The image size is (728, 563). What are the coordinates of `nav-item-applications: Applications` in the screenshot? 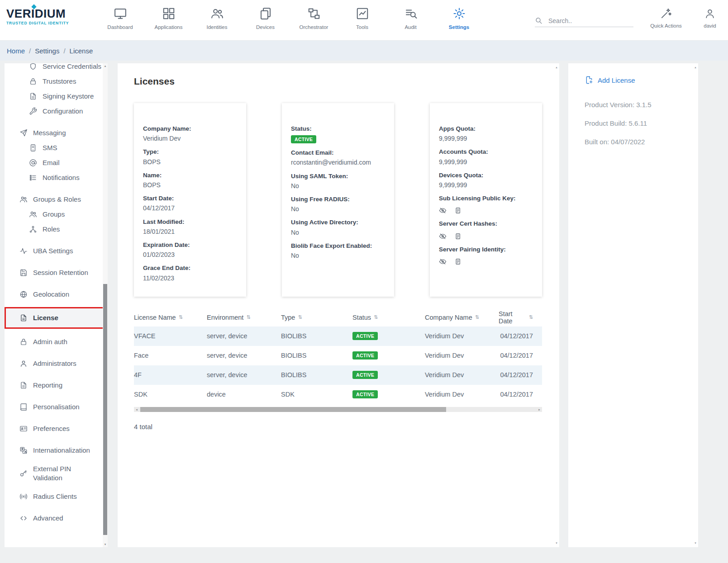 It's located at (168, 18).